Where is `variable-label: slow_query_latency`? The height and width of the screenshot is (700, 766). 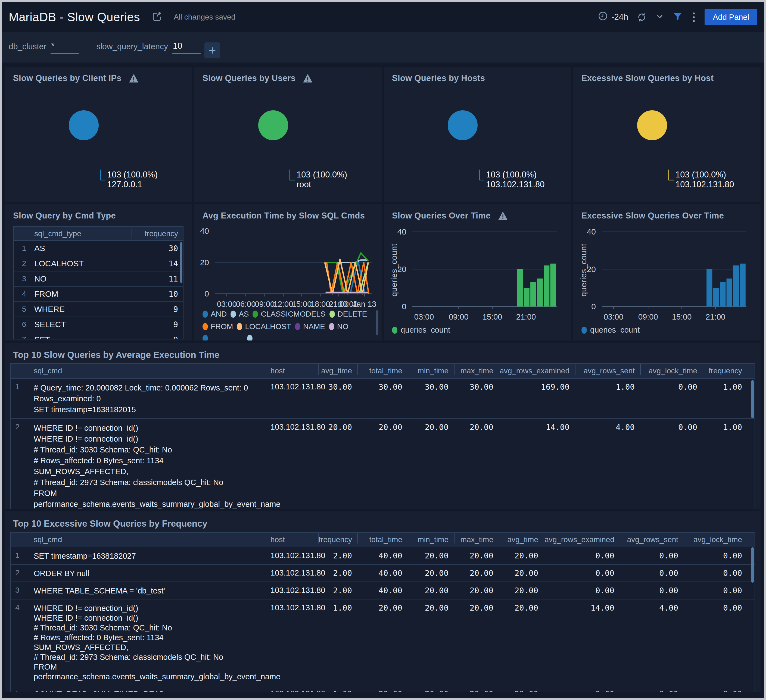
variable-label: slow_query_latency is located at coordinates (132, 48).